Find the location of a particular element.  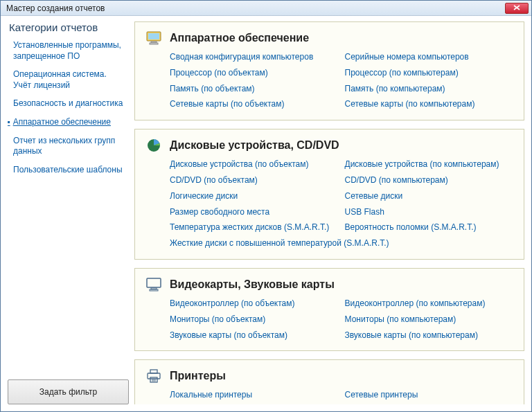

filter-button: Задать фильтр is located at coordinates (68, 392).